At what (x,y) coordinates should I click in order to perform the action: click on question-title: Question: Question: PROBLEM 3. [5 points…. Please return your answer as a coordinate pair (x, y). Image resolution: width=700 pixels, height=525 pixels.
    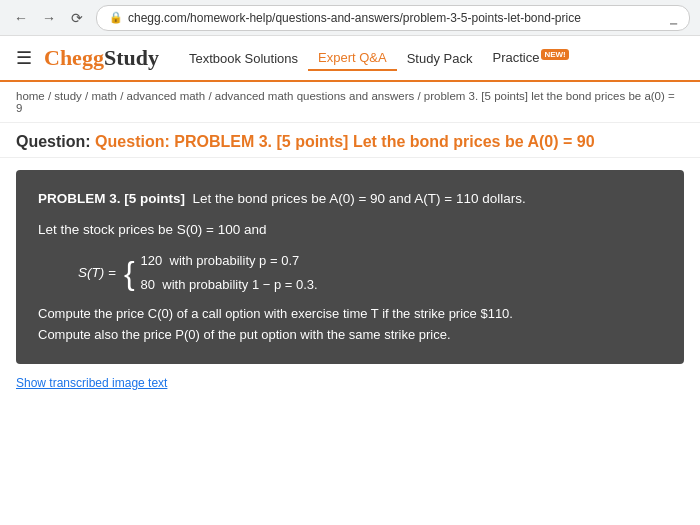
    Looking at the image, I should click on (350, 140).